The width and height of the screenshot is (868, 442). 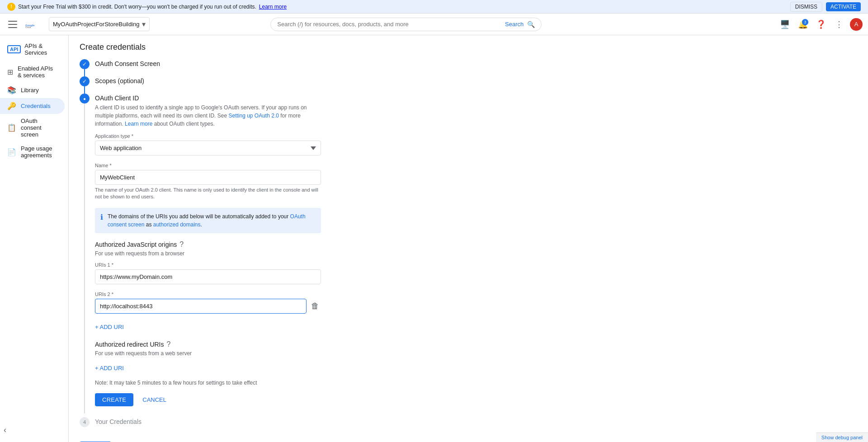 I want to click on page-title: Create credentials, so click(x=468, y=47).